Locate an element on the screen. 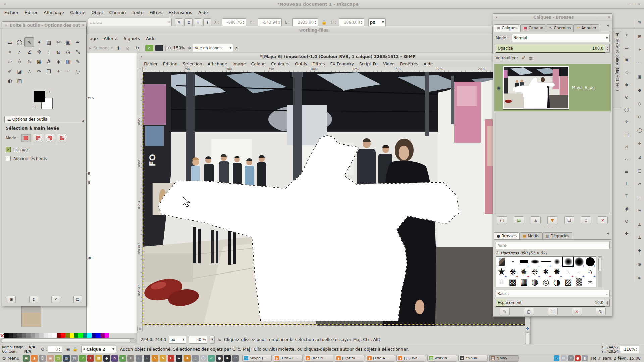  app-p: P is located at coordinates (235, 358).